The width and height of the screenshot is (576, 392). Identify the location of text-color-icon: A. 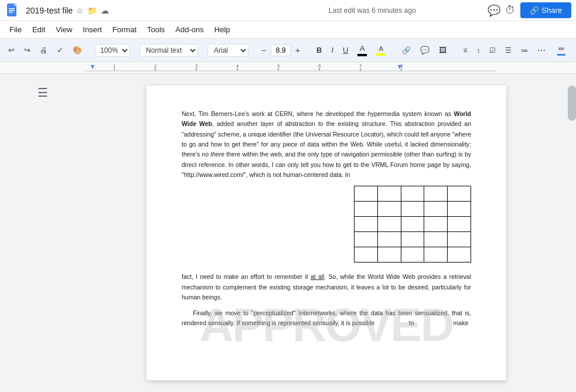
(362, 48).